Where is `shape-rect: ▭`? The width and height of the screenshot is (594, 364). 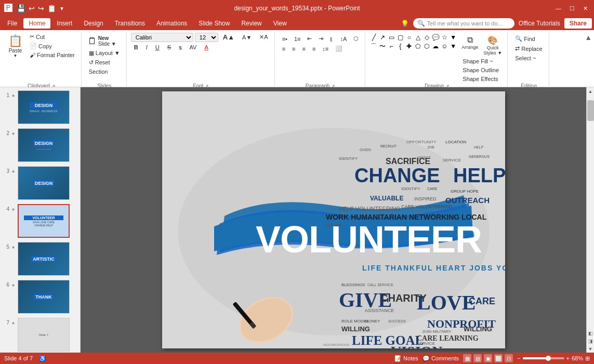
shape-rect: ▭ is located at coordinates (391, 37).